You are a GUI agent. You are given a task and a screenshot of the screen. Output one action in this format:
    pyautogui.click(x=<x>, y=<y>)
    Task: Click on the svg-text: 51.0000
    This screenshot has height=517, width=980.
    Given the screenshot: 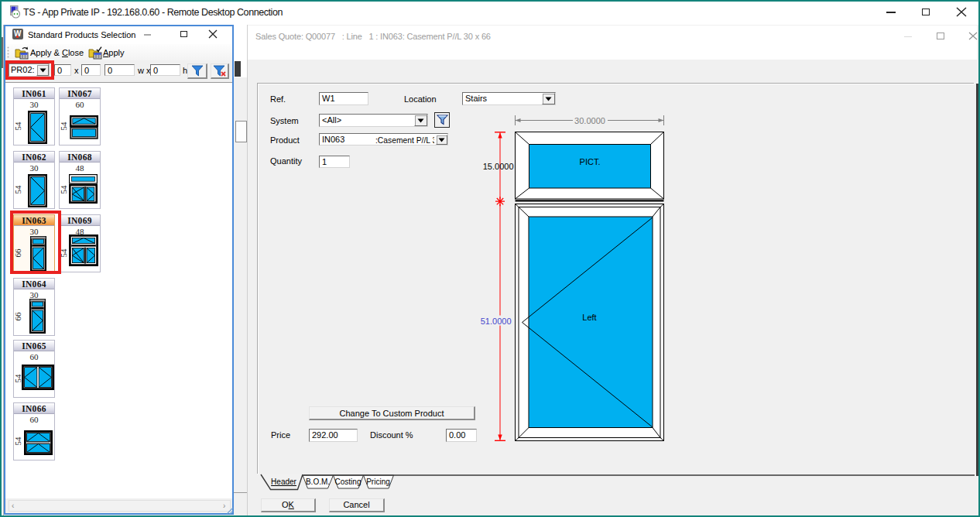 What is the action you would take?
    pyautogui.click(x=496, y=321)
    